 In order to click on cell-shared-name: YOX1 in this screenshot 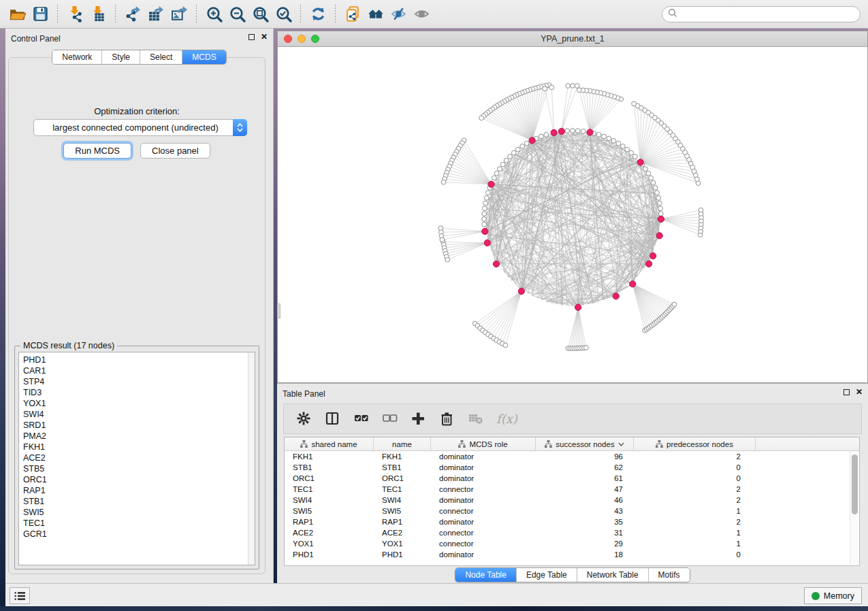, I will do `click(329, 544)`.